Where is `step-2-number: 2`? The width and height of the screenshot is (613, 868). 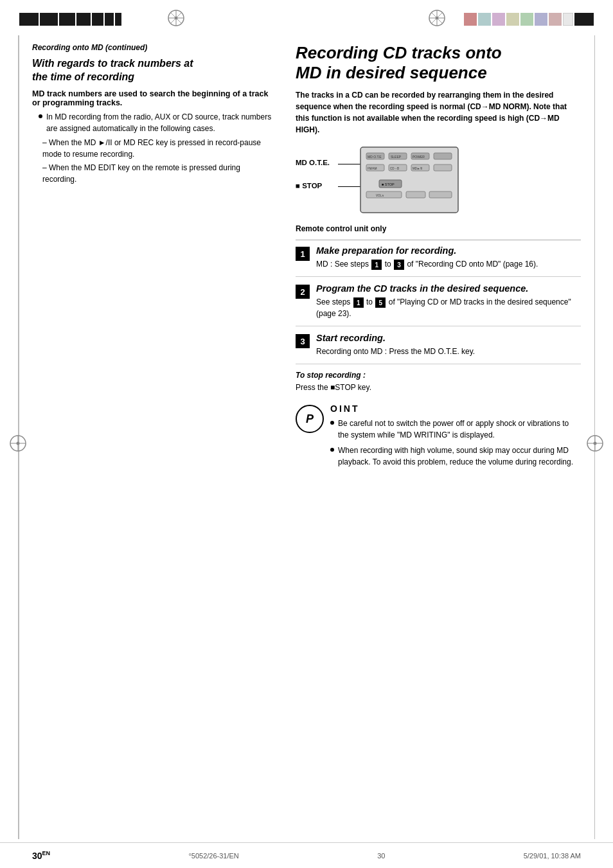 step-2-number: 2 is located at coordinates (303, 292).